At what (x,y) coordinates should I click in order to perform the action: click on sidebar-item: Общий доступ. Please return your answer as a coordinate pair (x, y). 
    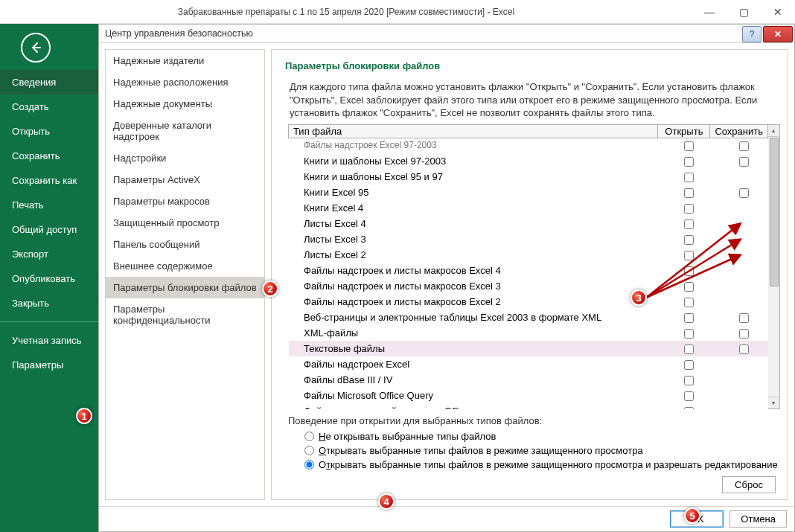
    Looking at the image, I should click on (49, 229).